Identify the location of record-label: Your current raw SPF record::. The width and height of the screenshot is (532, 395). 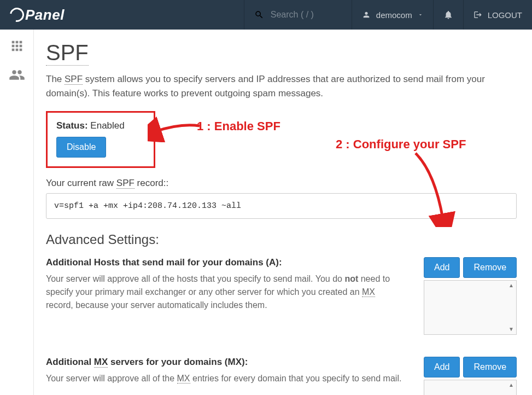
(281, 183).